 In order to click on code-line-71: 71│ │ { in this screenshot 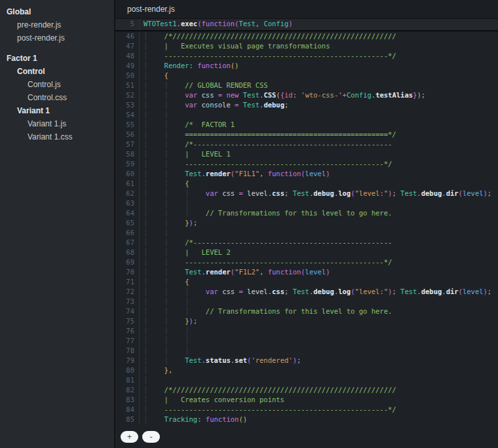, I will do `click(307, 282)`.